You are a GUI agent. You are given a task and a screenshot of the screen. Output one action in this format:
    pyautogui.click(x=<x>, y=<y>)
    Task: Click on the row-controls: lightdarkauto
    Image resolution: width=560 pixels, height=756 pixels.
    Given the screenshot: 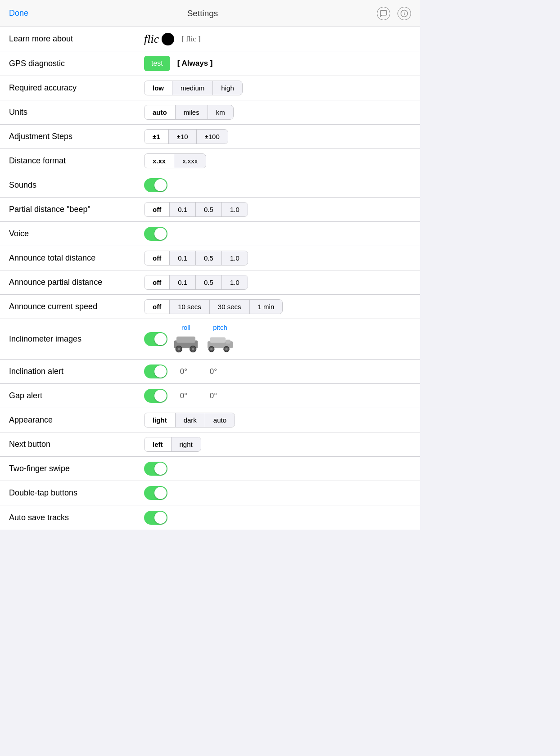 What is the action you would take?
    pyautogui.click(x=190, y=420)
    